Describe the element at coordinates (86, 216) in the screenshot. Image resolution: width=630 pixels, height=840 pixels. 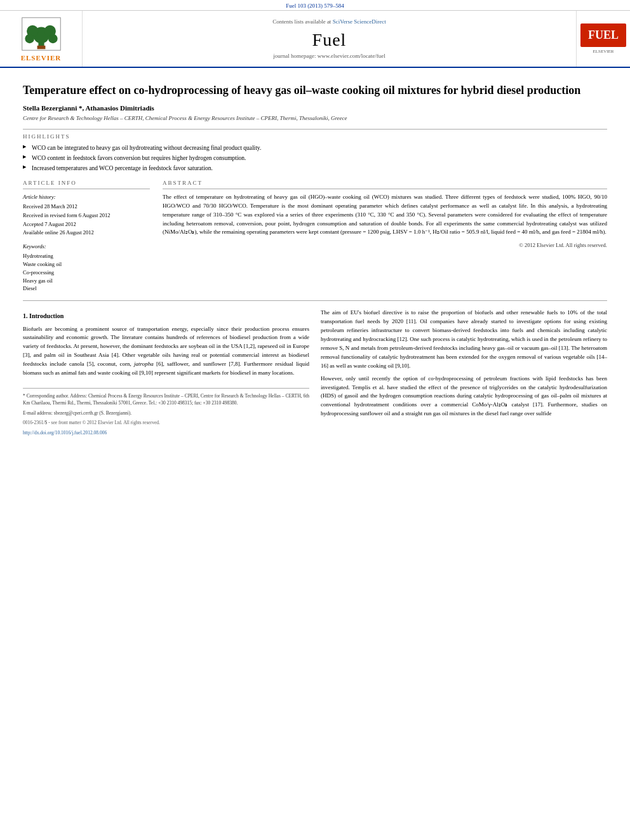
I see `revised-date: Received in revised form 6 August 2012` at that location.